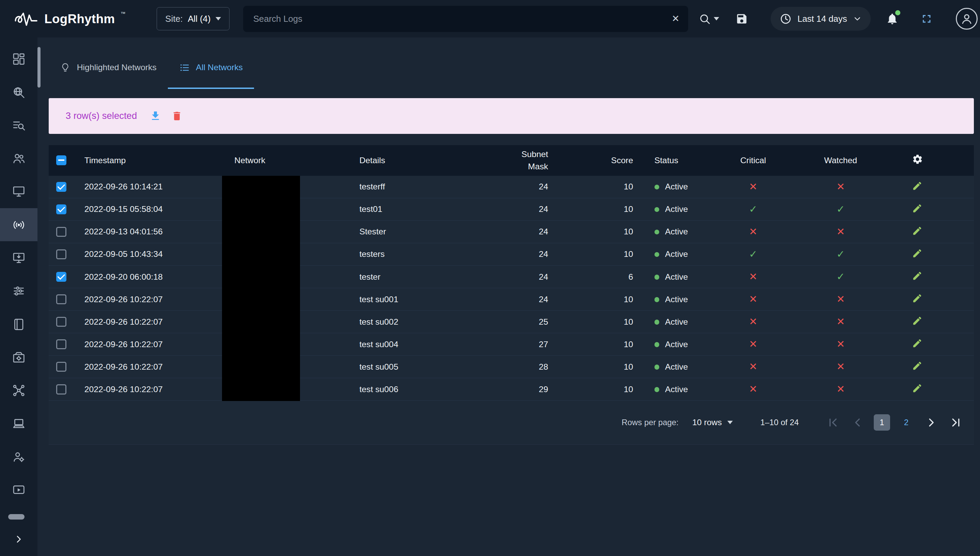 The height and width of the screenshot is (556, 980). What do you see at coordinates (712, 422) in the screenshot?
I see `rows-per-page-select: 10 rows` at bounding box center [712, 422].